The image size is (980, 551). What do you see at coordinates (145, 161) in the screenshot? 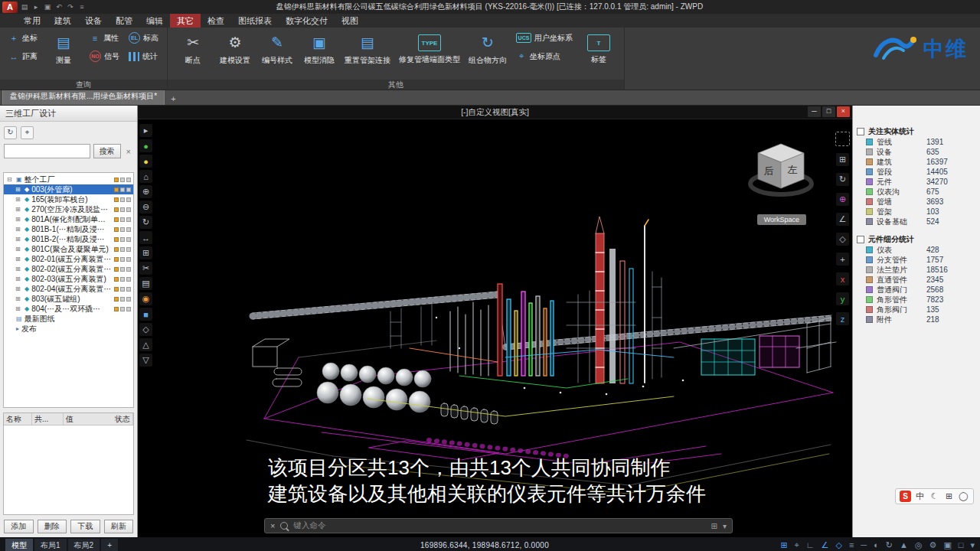
I see `shaded-mode-icon: ●` at bounding box center [145, 161].